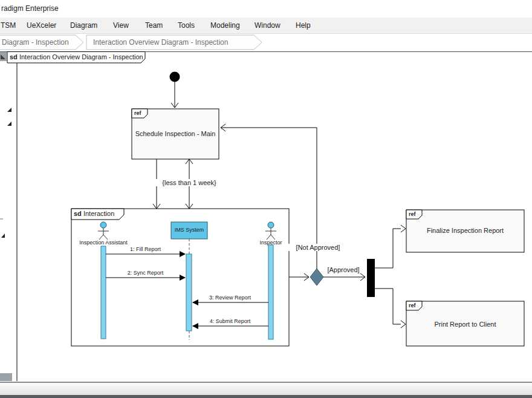  What do you see at coordinates (76, 57) in the screenshot?
I see `diagram-frame-label: sd Interaction Overview Diagram - Inspec…` at bounding box center [76, 57].